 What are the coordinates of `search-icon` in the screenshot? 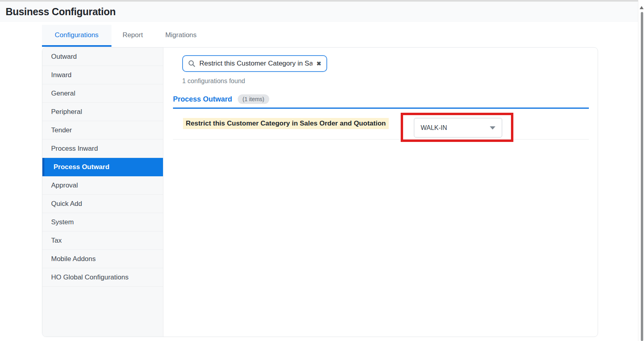 It's located at (192, 64).